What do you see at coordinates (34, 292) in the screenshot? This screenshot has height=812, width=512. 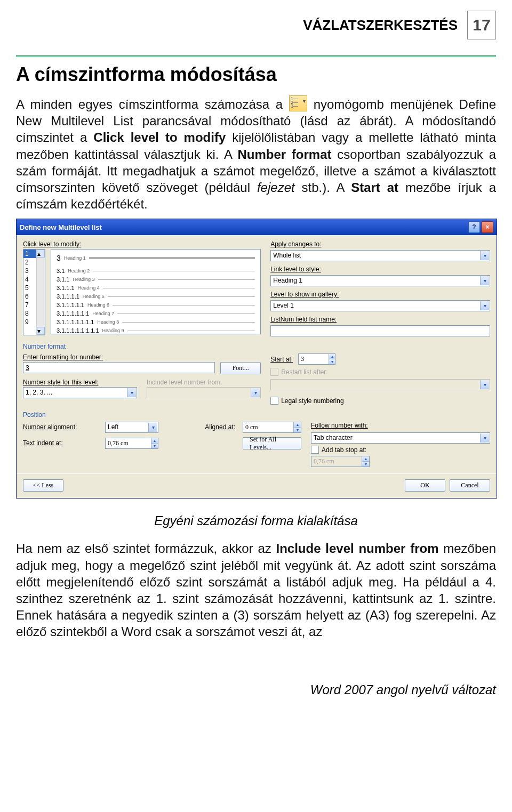 I see `level-listbox: 1 2 3 4 5 6 7 8 9 ▴` at bounding box center [34, 292].